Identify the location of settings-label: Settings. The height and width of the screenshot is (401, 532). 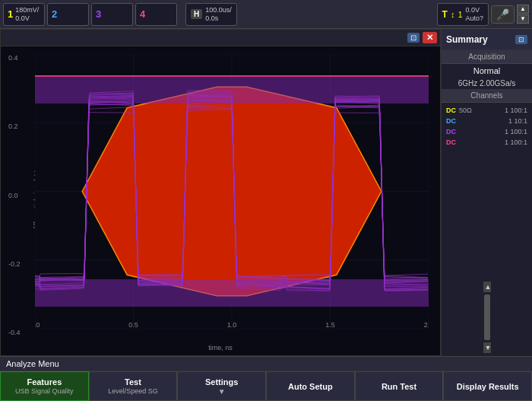
(222, 382).